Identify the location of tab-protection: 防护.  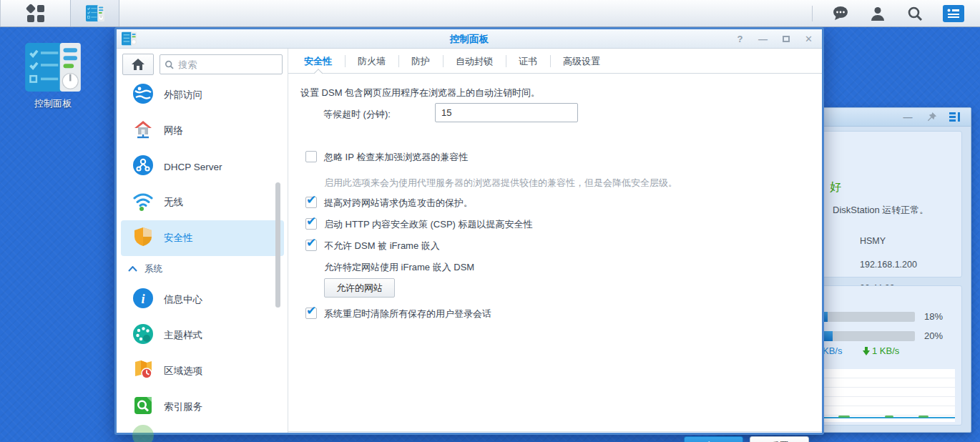
(421, 61).